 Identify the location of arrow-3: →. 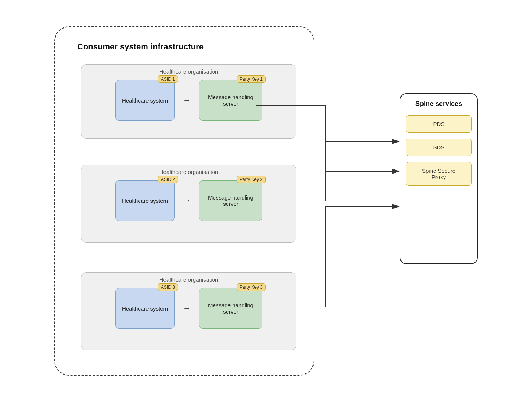
(187, 308).